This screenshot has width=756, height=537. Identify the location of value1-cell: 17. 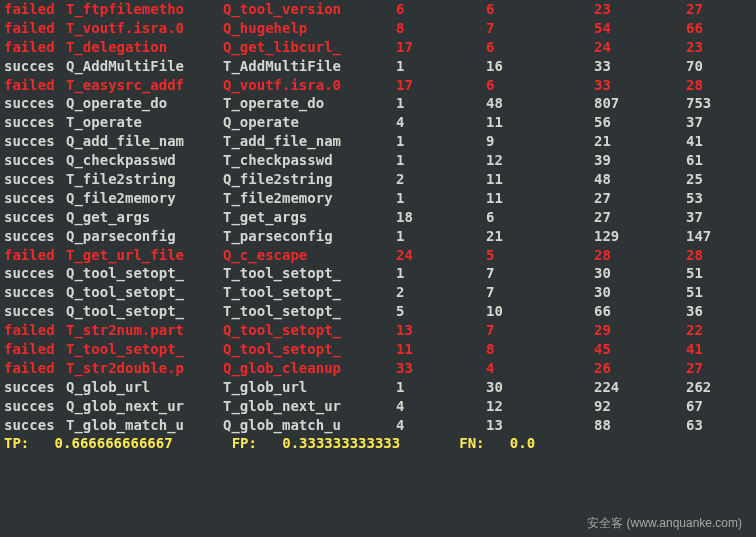
(441, 48).